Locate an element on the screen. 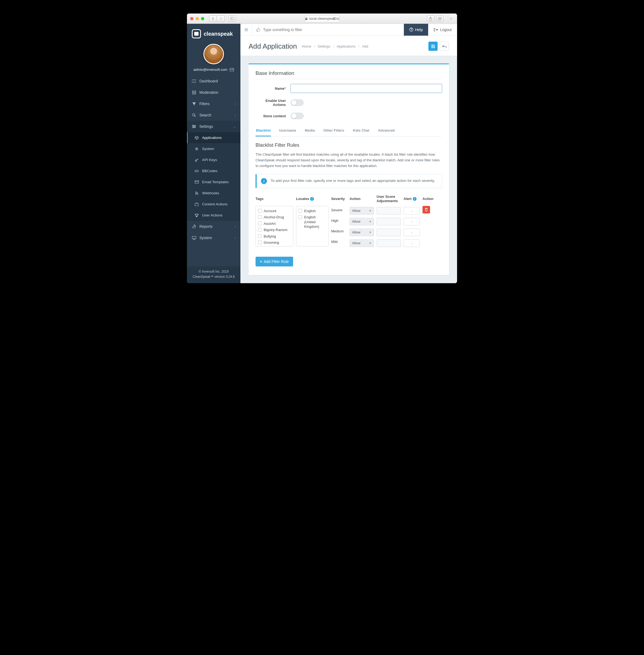 Image resolution: width=644 pixels, height=655 pixels. crumb: Settings is located at coordinates (324, 46).